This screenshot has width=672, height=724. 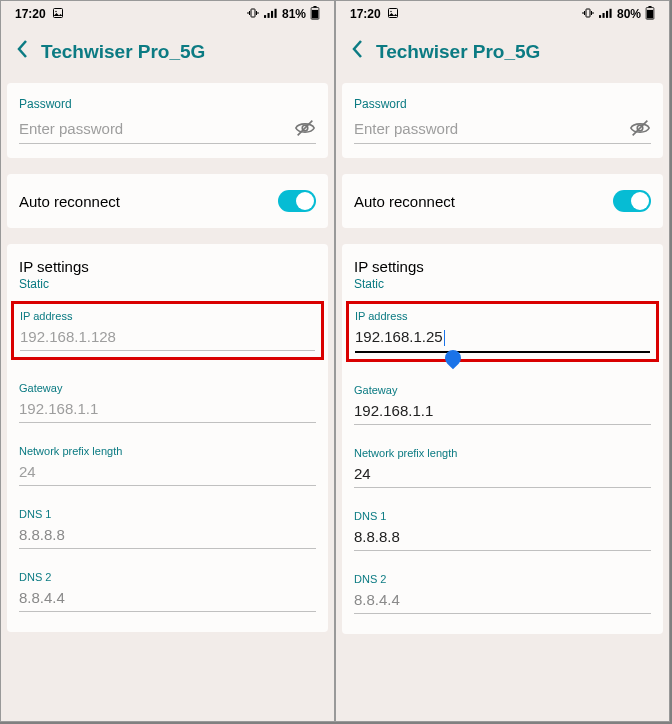 What do you see at coordinates (444, 338) in the screenshot?
I see `text-cursor-icon` at bounding box center [444, 338].